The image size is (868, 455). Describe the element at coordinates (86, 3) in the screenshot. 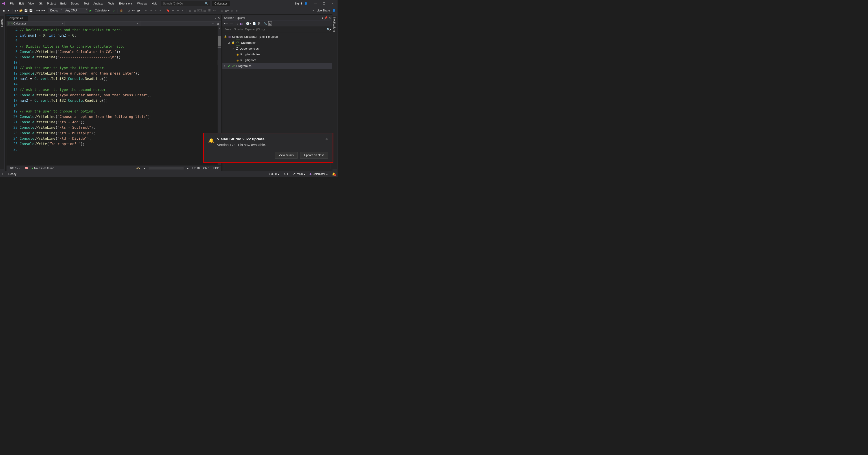

I see `menu-test: Test` at that location.